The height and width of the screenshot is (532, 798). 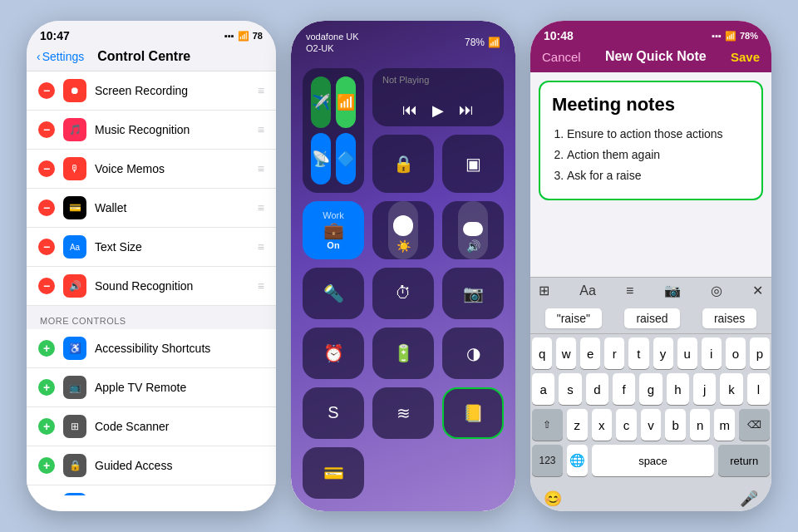 What do you see at coordinates (700, 425) in the screenshot?
I see `kb-key-n: n` at bounding box center [700, 425].